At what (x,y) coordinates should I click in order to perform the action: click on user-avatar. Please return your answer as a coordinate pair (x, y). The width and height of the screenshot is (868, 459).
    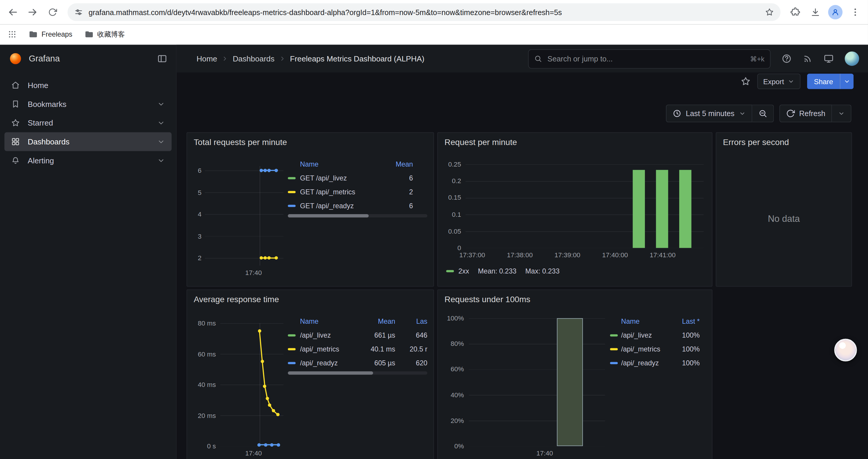
    Looking at the image, I should click on (852, 59).